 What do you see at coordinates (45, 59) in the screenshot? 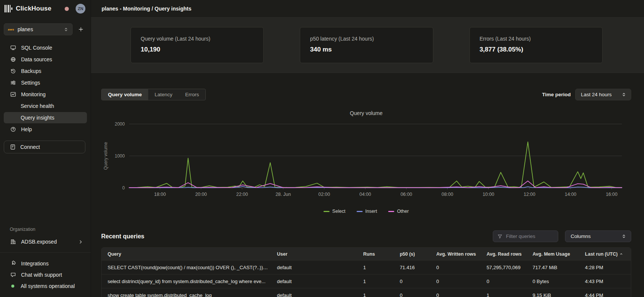
I see `sidebar-item-data-sources: Data sources` at bounding box center [45, 59].